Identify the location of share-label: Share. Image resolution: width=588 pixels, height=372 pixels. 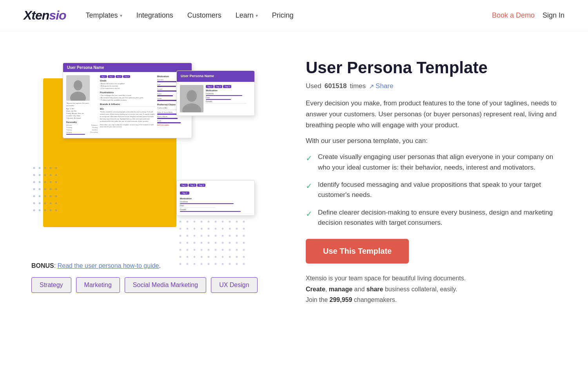
(384, 86).